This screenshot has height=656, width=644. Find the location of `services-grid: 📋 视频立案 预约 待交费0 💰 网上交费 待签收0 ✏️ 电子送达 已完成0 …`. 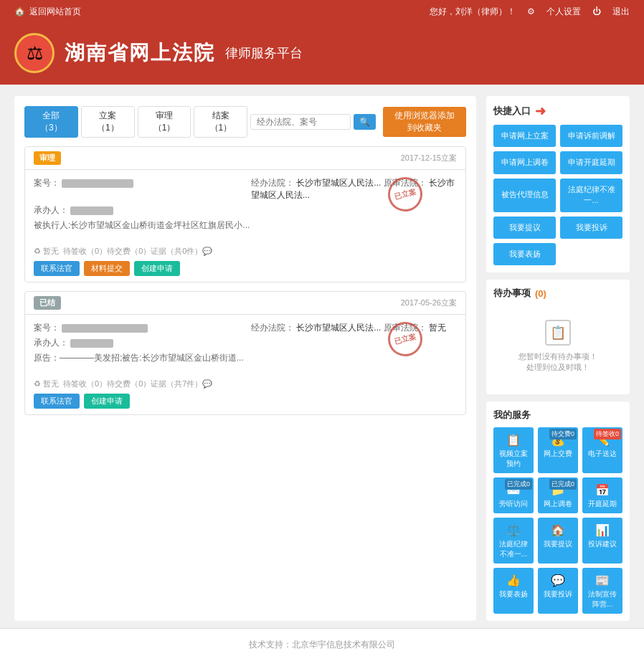

services-grid: 📋 视频立案 预约 待交费0 💰 网上交费 待签收0 ✏️ 电子送达 已完成0 … is located at coordinates (558, 520).